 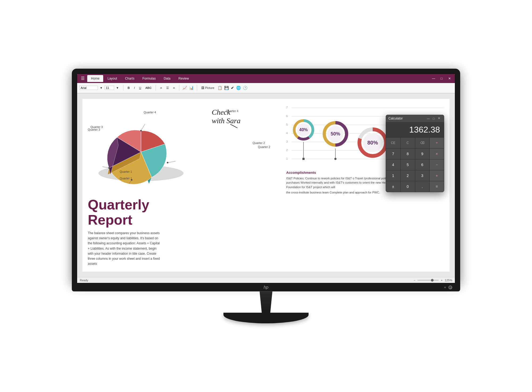 What do you see at coordinates (266, 79) in the screenshot?
I see `menu-bar: ☰ Home Layout Charts Formulas Data Revie…` at bounding box center [266, 79].